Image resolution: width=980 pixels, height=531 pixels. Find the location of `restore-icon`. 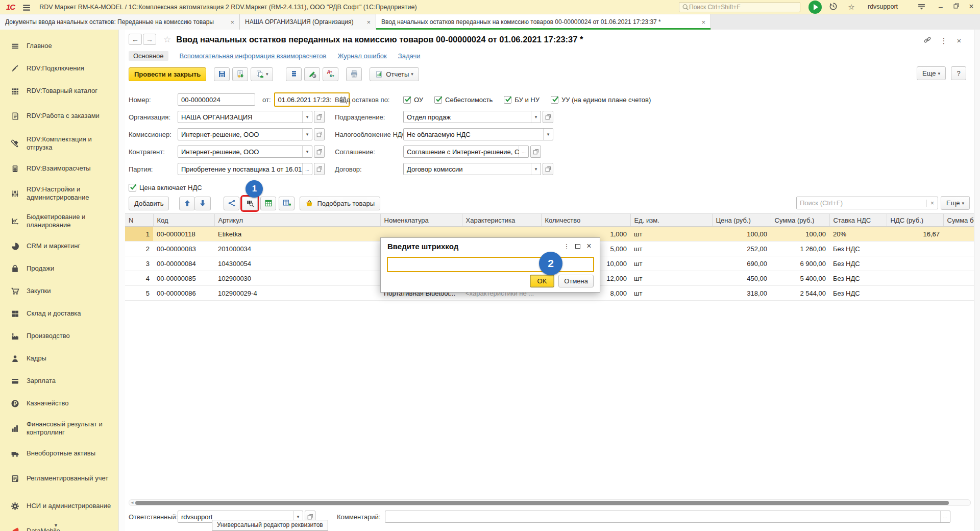

restore-icon is located at coordinates (956, 7).